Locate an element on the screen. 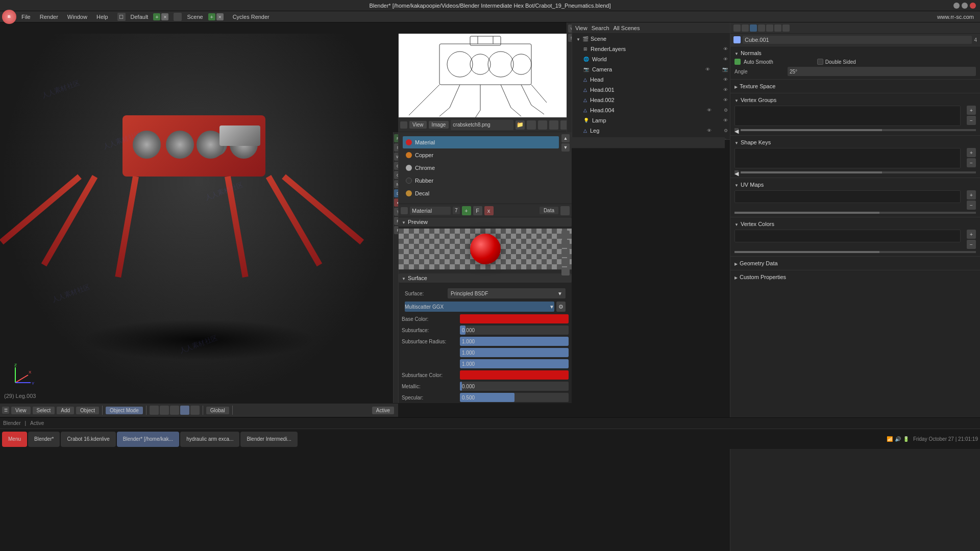  uvm-add-btn: + is located at coordinates (971, 195).